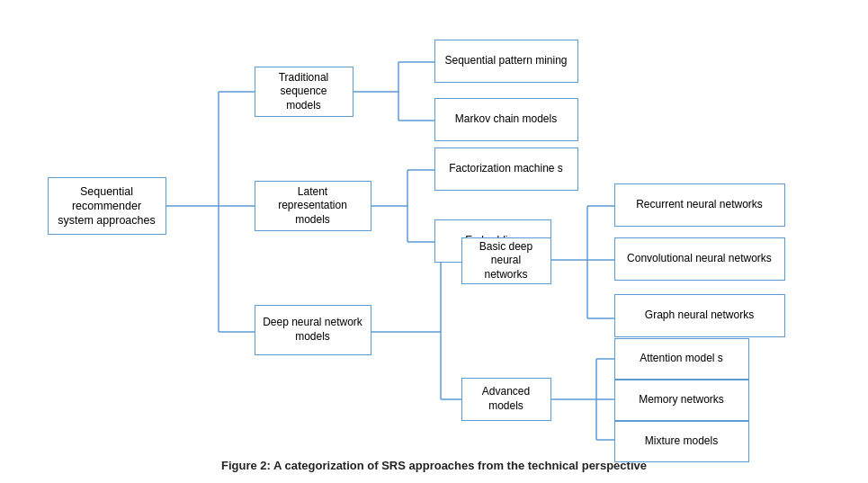  Describe the element at coordinates (434, 466) in the screenshot. I see `figure-caption: Figure 2: A categorization of SRS approa…` at that location.